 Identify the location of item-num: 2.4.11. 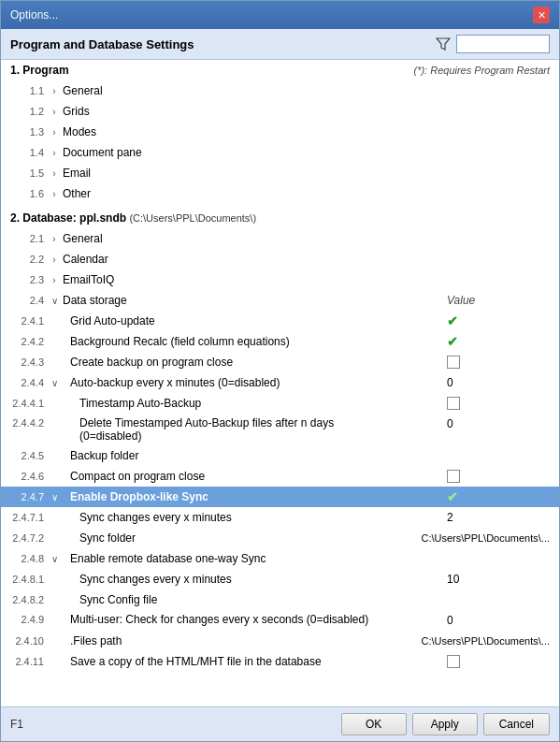
(24, 662).